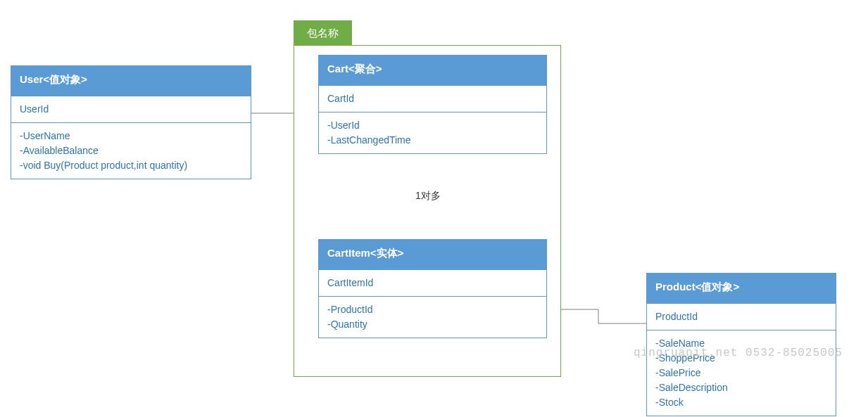 This screenshot has width=868, height=417. What do you see at coordinates (432, 288) in the screenshot?
I see `class-cartitem: CartItem<实体> CartItemId -ProductId -Quan…` at bounding box center [432, 288].